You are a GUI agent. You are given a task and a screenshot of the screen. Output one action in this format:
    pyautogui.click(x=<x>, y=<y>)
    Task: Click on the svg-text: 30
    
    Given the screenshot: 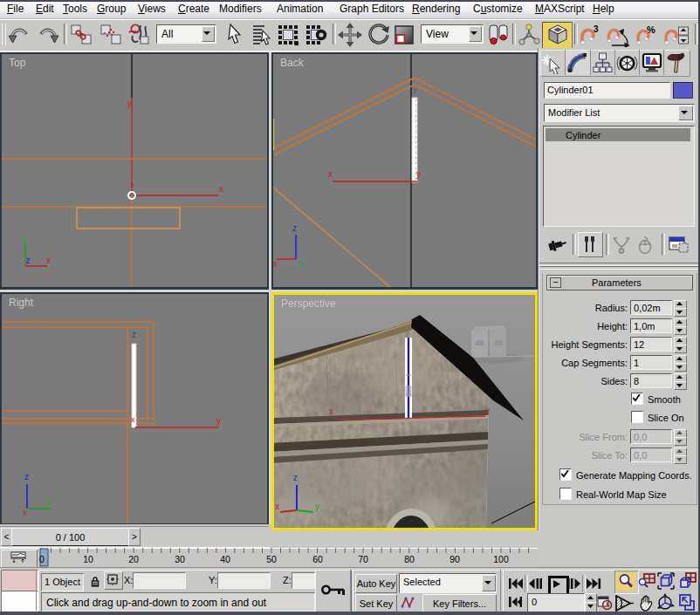 What is the action you would take?
    pyautogui.click(x=180, y=559)
    